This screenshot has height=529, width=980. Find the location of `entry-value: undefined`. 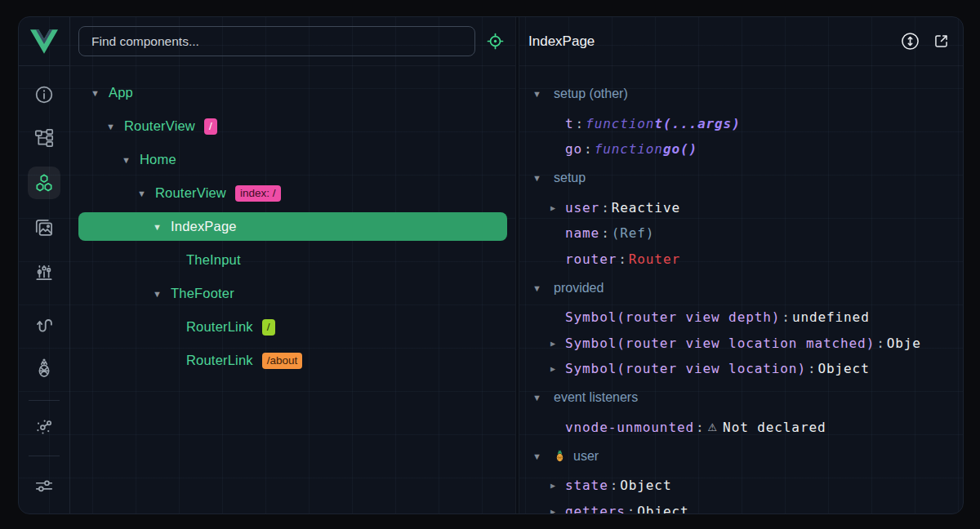

entry-value: undefined is located at coordinates (831, 317).